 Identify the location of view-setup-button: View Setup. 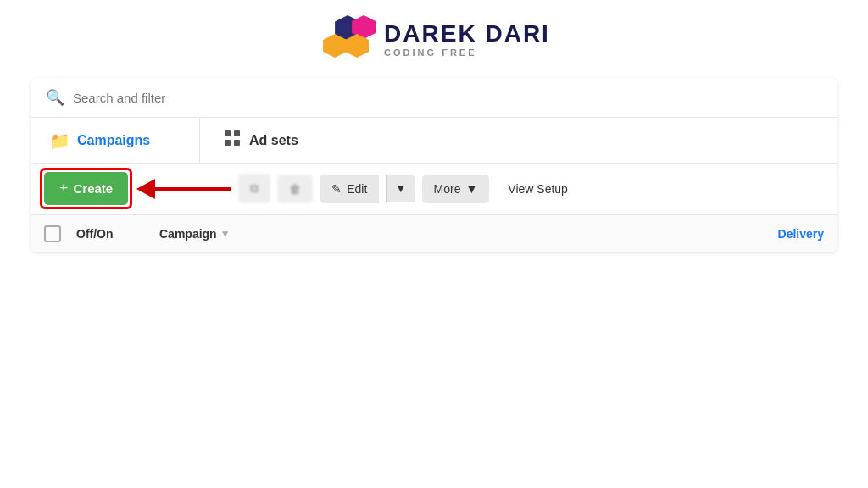
(537, 189).